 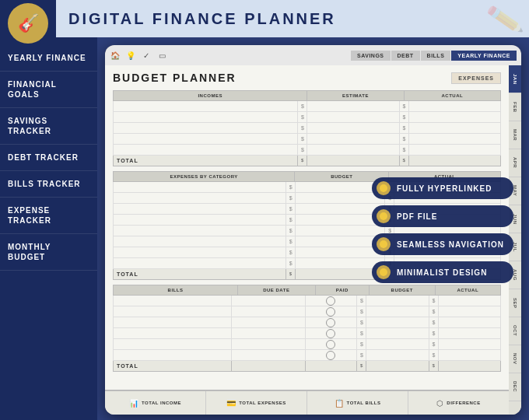 I want to click on tablet-icon: ▭, so click(x=162, y=55).